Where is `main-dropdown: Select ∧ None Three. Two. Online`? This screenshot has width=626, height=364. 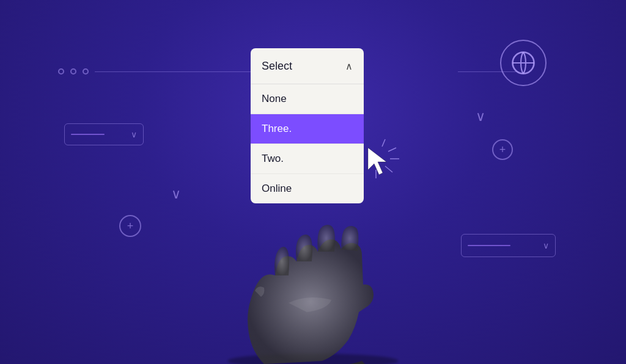
main-dropdown: Select ∧ None Three. Two. Online is located at coordinates (307, 126).